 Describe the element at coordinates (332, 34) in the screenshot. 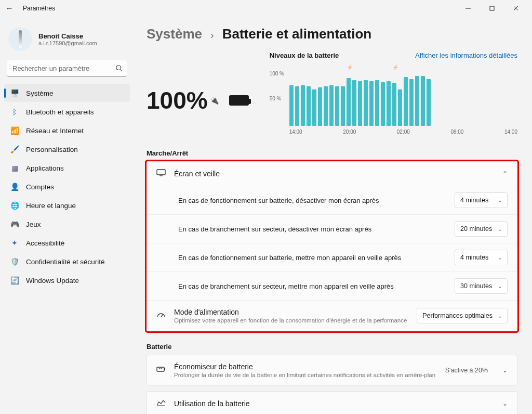

I see `breadcrumb: Système › Batterie et alimentation` at that location.